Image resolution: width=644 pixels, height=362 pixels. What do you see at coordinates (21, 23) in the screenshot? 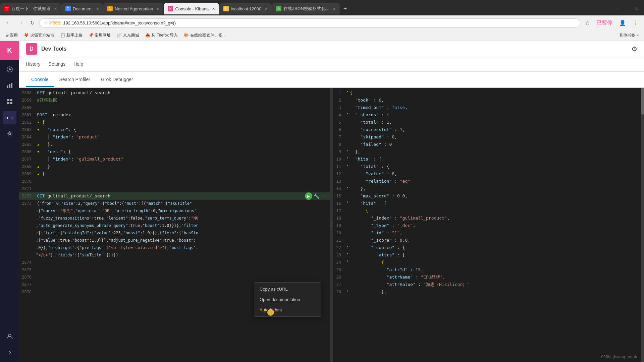
I see `forward-button: →` at bounding box center [21, 23].